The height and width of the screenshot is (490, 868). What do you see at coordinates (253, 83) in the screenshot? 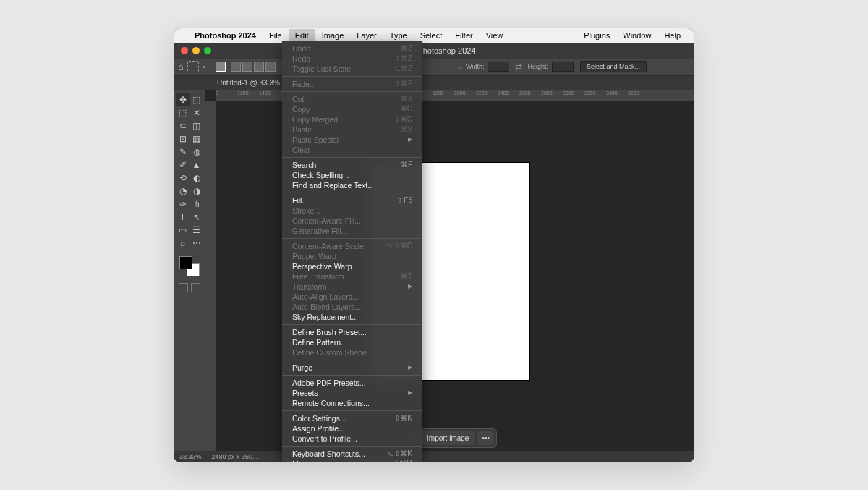
I see `document-tab: Untitled-1 @ 33.3% (R` at bounding box center [253, 83].